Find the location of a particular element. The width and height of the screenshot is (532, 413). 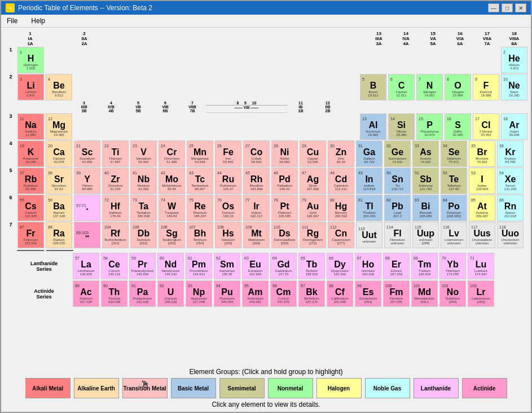

element-Eu: 63EuEuropium151.984 is located at coordinates (255, 266).